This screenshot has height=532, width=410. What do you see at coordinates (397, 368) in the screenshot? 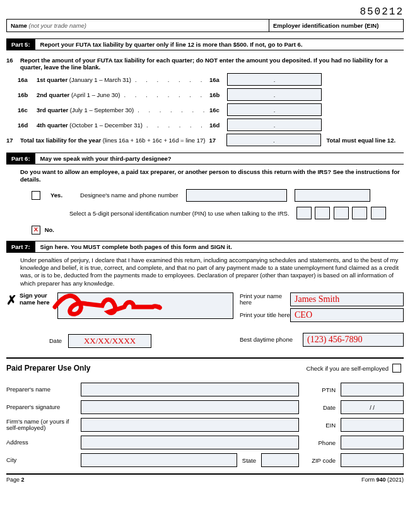
I see `self-employed-checkbox` at bounding box center [397, 368].